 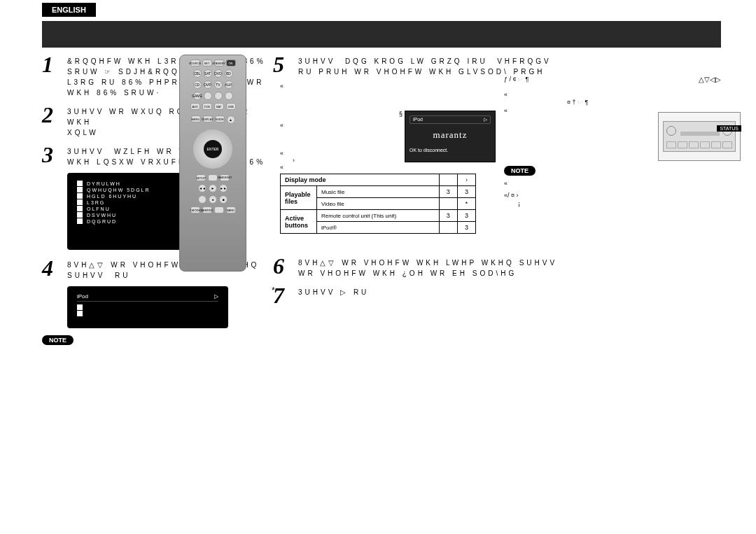 What do you see at coordinates (52, 269) in the screenshot?
I see `step-number: 4` at bounding box center [52, 269].